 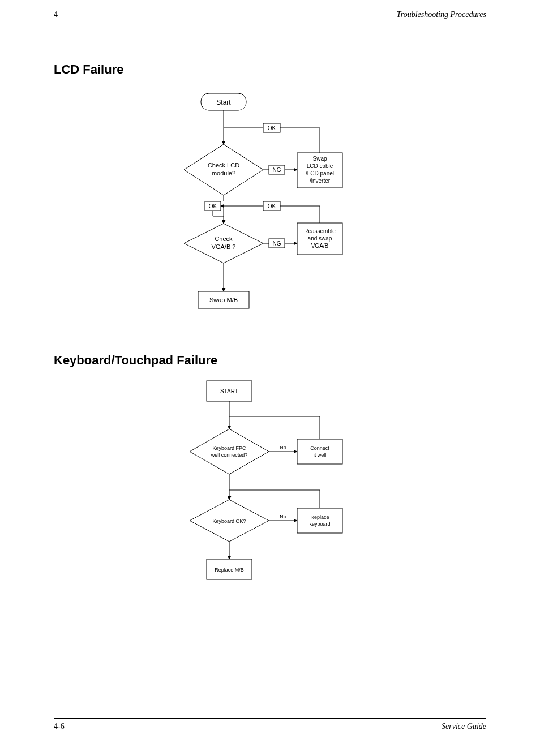 What do you see at coordinates (224, 239) in the screenshot?
I see `flow1-decision2-l1: Check` at bounding box center [224, 239].